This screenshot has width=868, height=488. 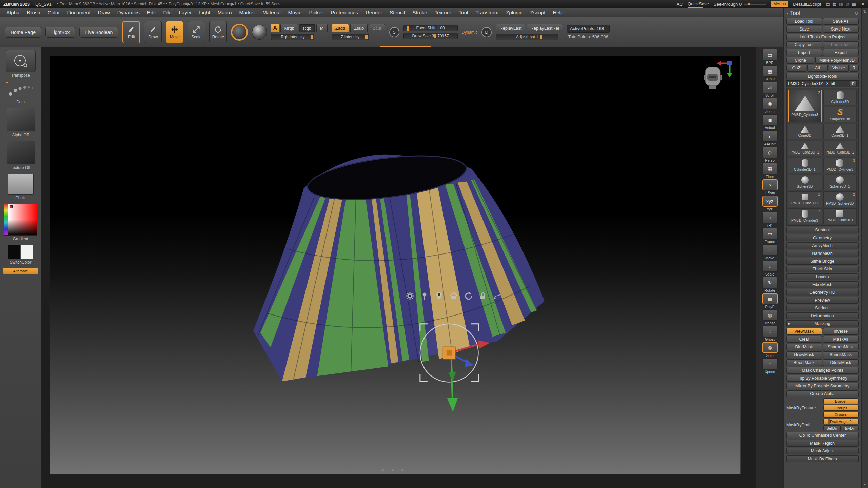 What do you see at coordinates (823, 300) in the screenshot?
I see `tool-section-button: Preview` at bounding box center [823, 300].